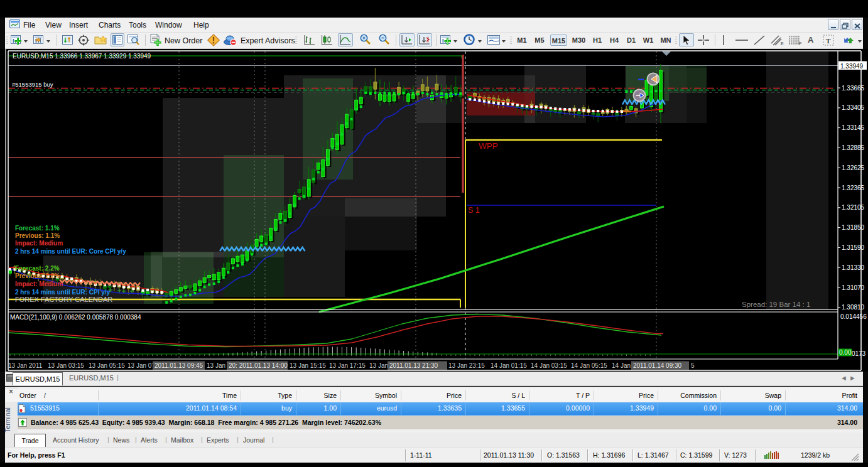 Image resolution: width=868 pixels, height=467 pixels. Describe the element at coordinates (258, 365) in the screenshot. I see `svg-text: 20: 2011.01.13 14:00` at that location.